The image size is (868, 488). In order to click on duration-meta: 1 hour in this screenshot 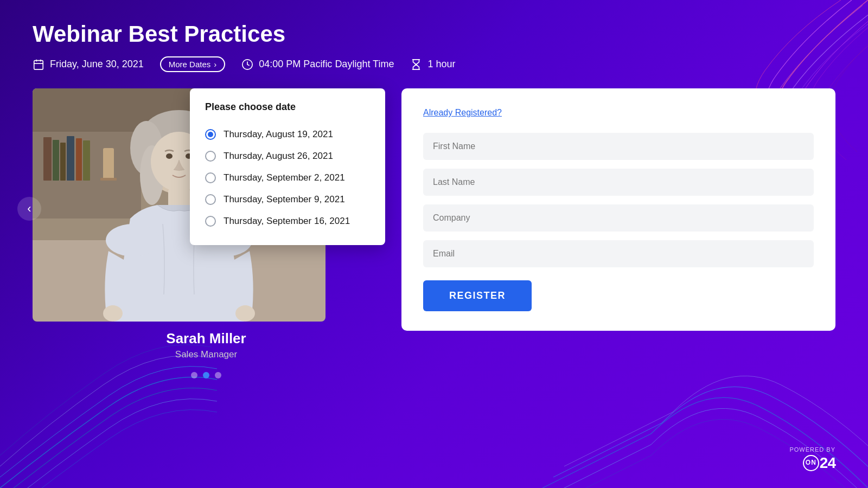, I will do `click(433, 65)`.